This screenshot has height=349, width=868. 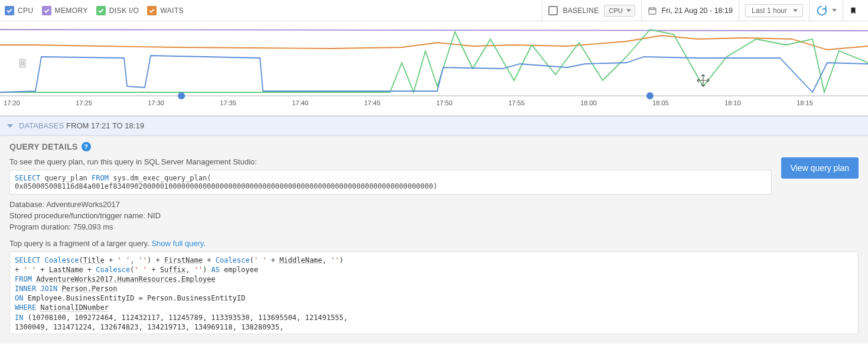 What do you see at coordinates (434, 125) in the screenshot?
I see `databases-section-header: DATABASES FROM 17:21 TO 18:19` at bounding box center [434, 125].